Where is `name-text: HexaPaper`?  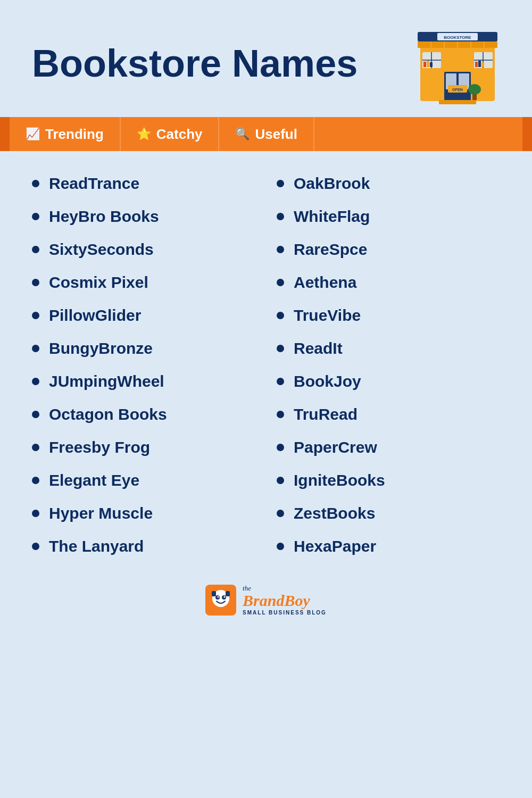 name-text: HexaPaper is located at coordinates (335, 546).